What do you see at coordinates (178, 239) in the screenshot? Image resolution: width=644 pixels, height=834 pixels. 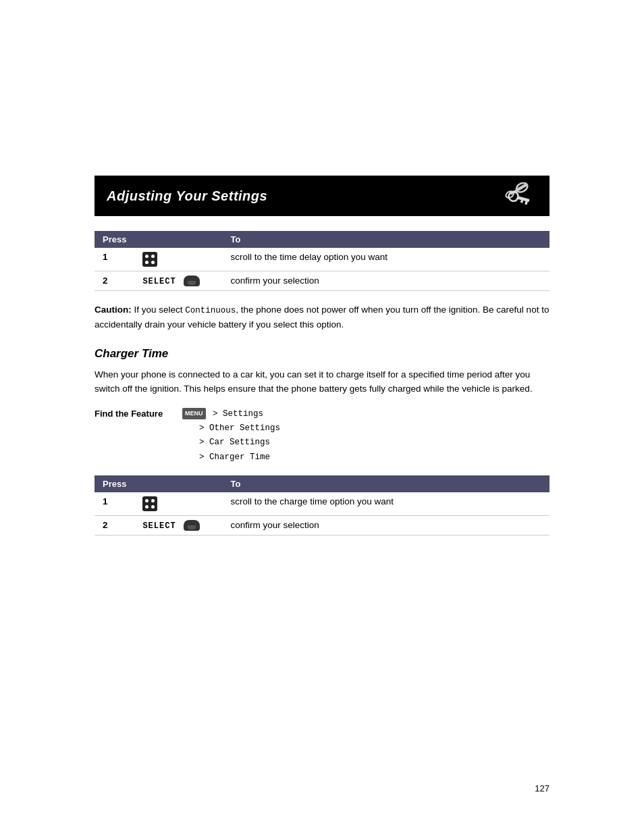 I see `table1-press-icon-col` at bounding box center [178, 239].